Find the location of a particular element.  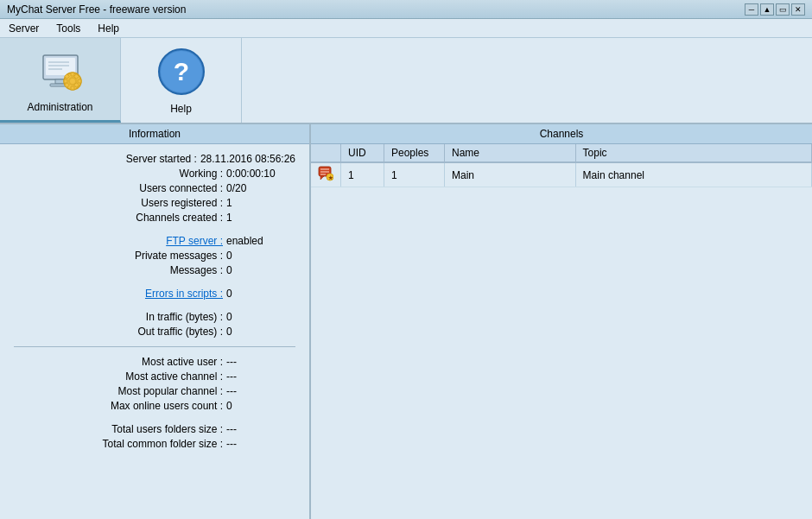

restore-btn: ▭ is located at coordinates (783, 9).